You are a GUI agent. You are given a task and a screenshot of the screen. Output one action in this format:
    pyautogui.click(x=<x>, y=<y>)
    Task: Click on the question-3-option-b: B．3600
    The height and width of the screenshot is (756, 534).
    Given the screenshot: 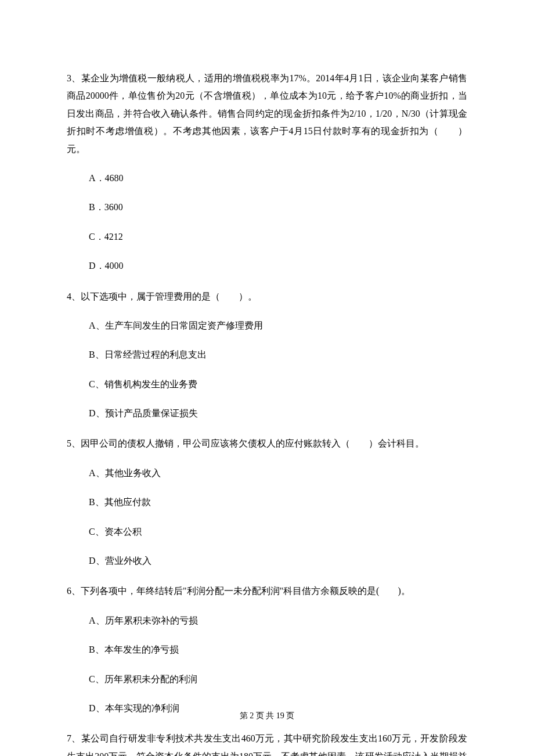 What is the action you would take?
    pyautogui.click(x=267, y=207)
    